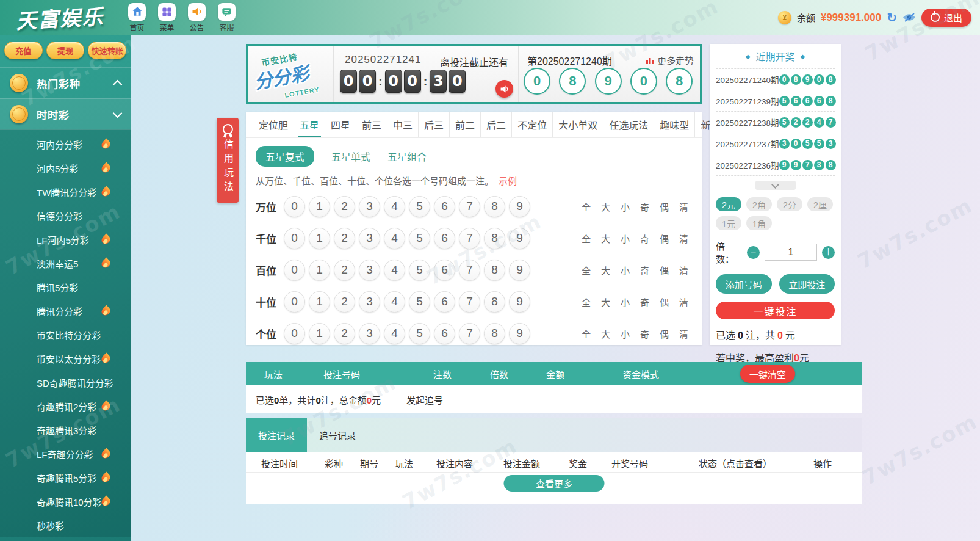 The image size is (980, 541). Describe the element at coordinates (407, 156) in the screenshot. I see `mode-tab: 五星组合` at that location.